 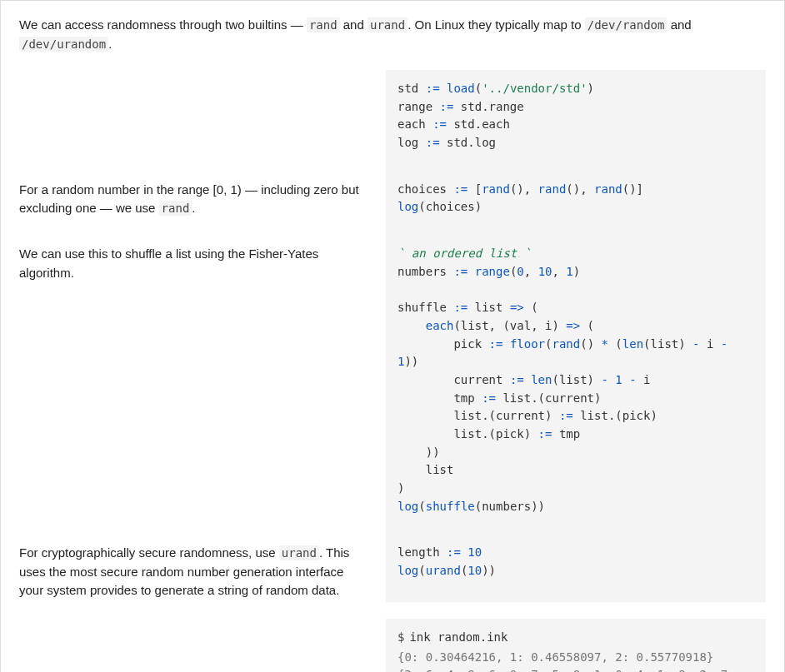 I want to click on inline-code-dev-urandom: /dev/urandom, so click(x=63, y=44).